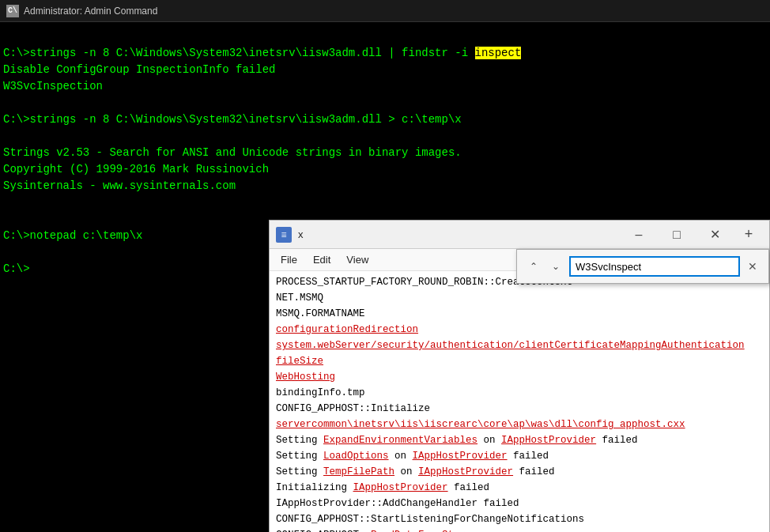 This screenshot has height=532, width=770. What do you see at coordinates (692, 235) in the screenshot?
I see `notepad-controls: – □ ✕ +` at bounding box center [692, 235].